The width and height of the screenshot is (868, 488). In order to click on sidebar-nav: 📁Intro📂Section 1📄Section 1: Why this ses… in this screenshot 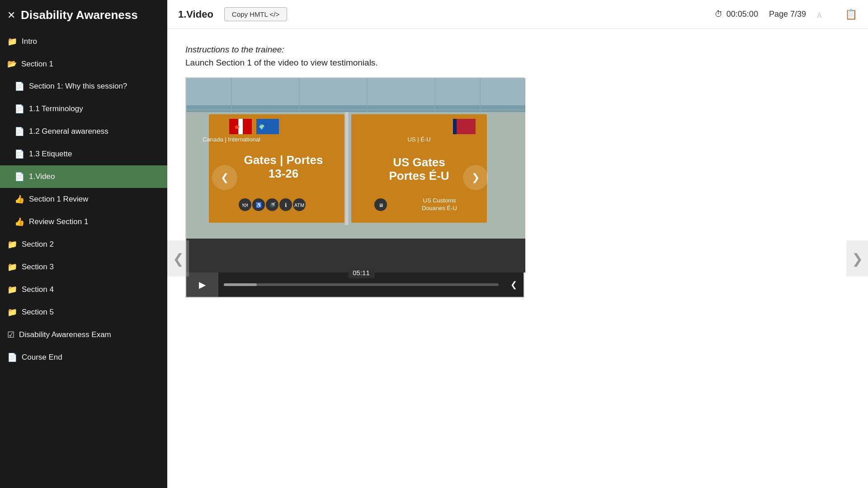, I will do `click(84, 200)`.